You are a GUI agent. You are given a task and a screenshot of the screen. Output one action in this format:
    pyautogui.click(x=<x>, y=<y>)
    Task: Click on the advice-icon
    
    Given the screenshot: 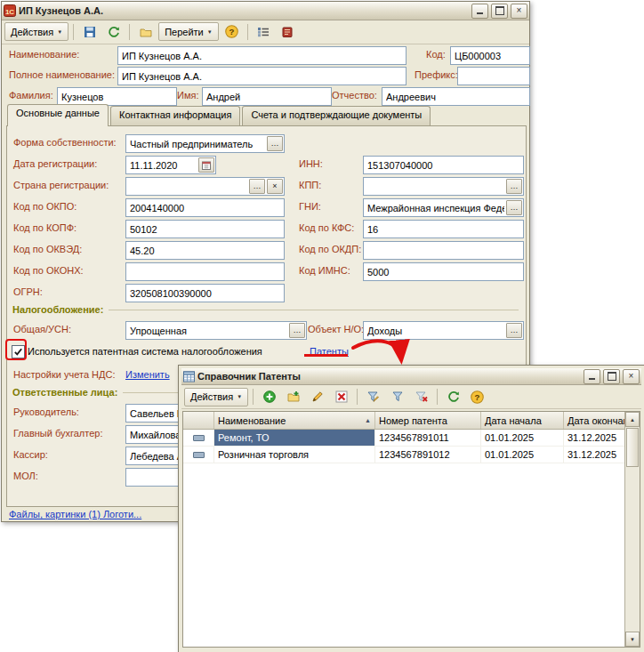 What is the action you would take?
    pyautogui.click(x=288, y=32)
    